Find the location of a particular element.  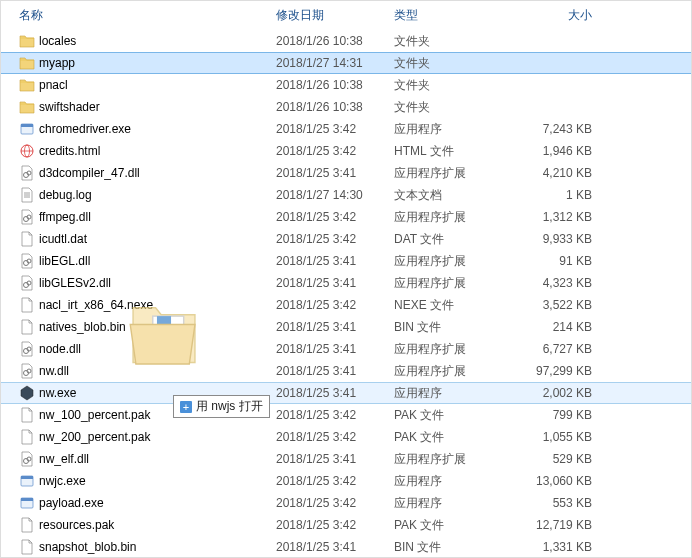

html-icon is located at coordinates (27, 151).